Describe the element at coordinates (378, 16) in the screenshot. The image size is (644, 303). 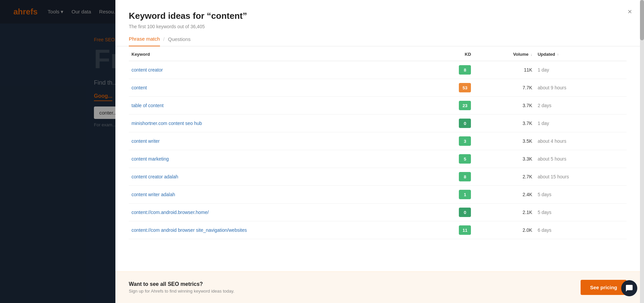
I see `modal-title: Keyword ideas for “content”` at that location.